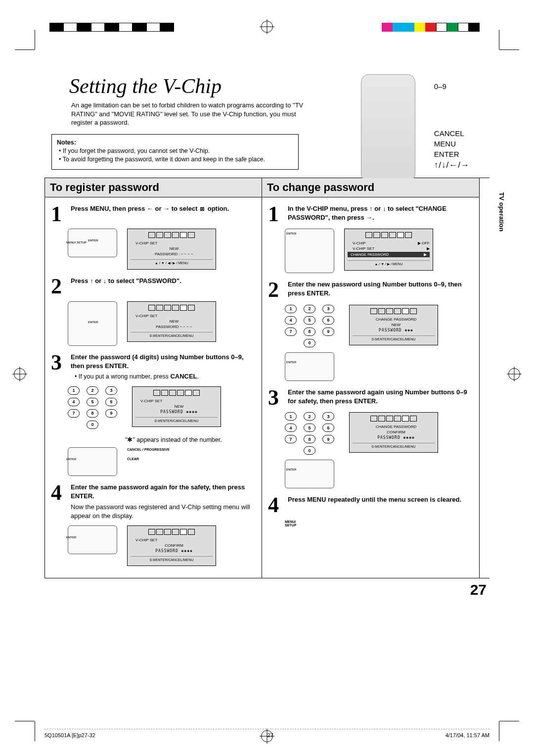 The image size is (534, 756). What do you see at coordinates (378, 397) in the screenshot?
I see `step-text: Enter the same password again using Numb…` at bounding box center [378, 397].